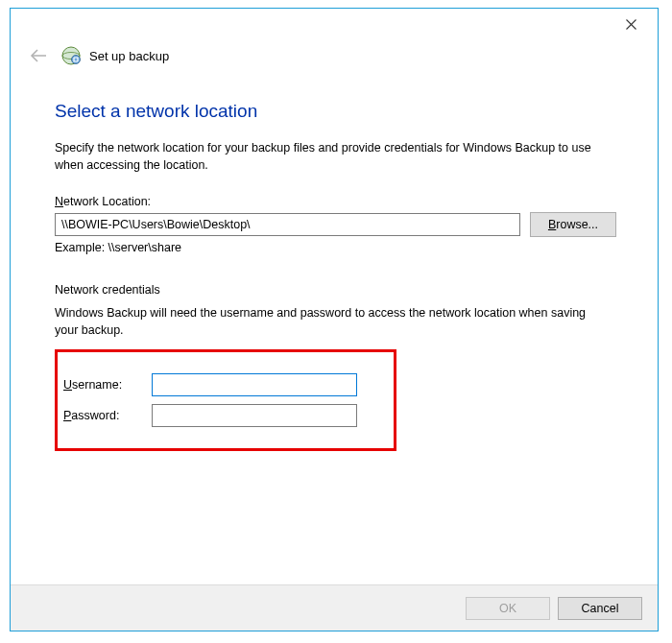 The height and width of the screenshot is (643, 672). Describe the element at coordinates (334, 56) in the screenshot. I see `header-row: Set up backup` at that location.